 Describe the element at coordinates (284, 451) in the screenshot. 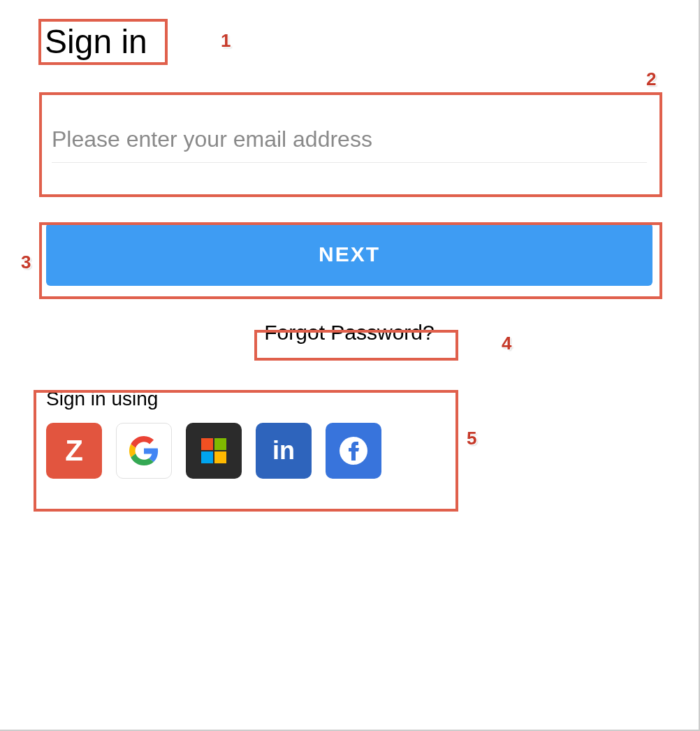

I see `linkedin-icon: in` at that location.